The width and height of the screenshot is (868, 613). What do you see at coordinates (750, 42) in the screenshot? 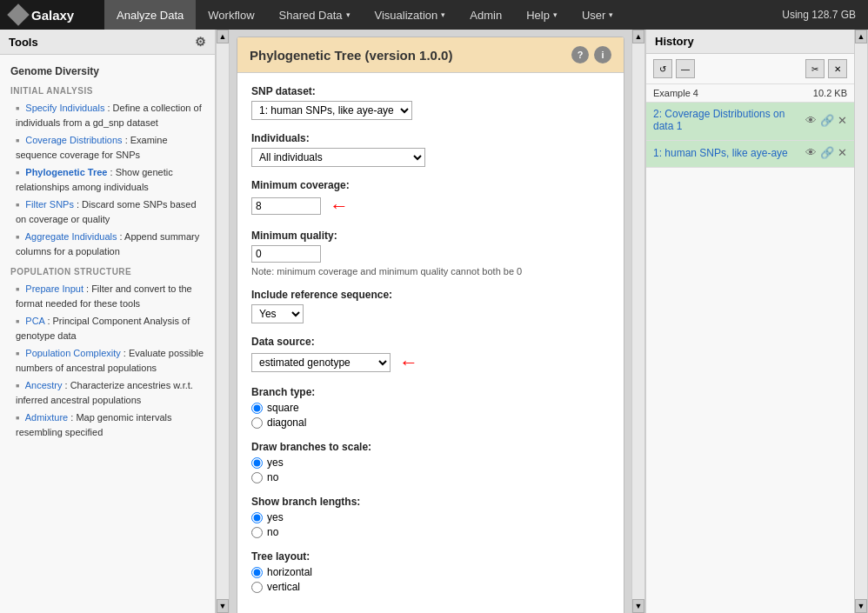
I see `history-panel-header: History` at bounding box center [750, 42].